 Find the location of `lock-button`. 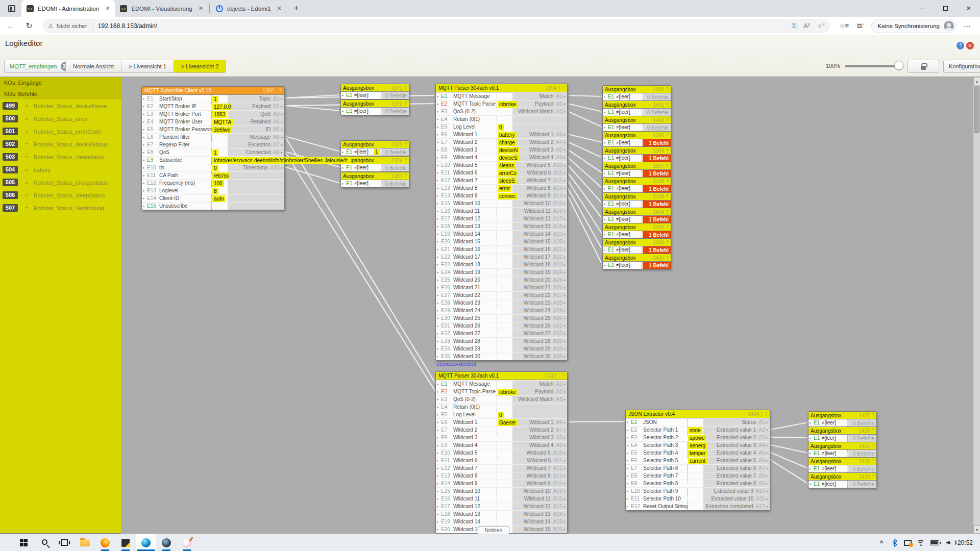

lock-button is located at coordinates (923, 66).